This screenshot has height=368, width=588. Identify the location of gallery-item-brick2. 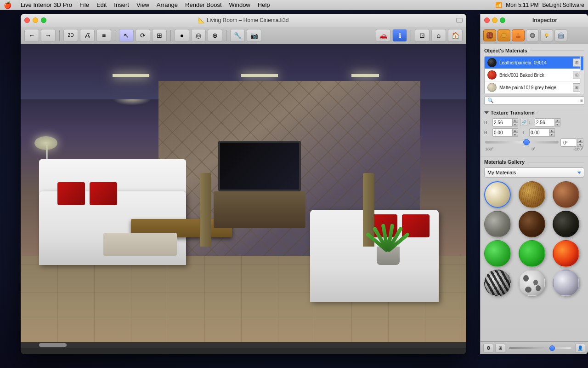
(566, 195).